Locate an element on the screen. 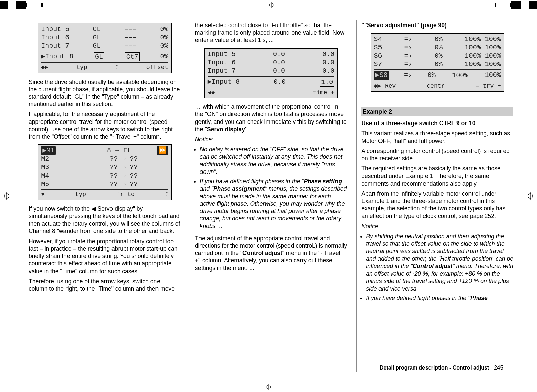 This screenshot has height=392, width=537. lcd-cell: S4 is located at coordinates (378, 39).